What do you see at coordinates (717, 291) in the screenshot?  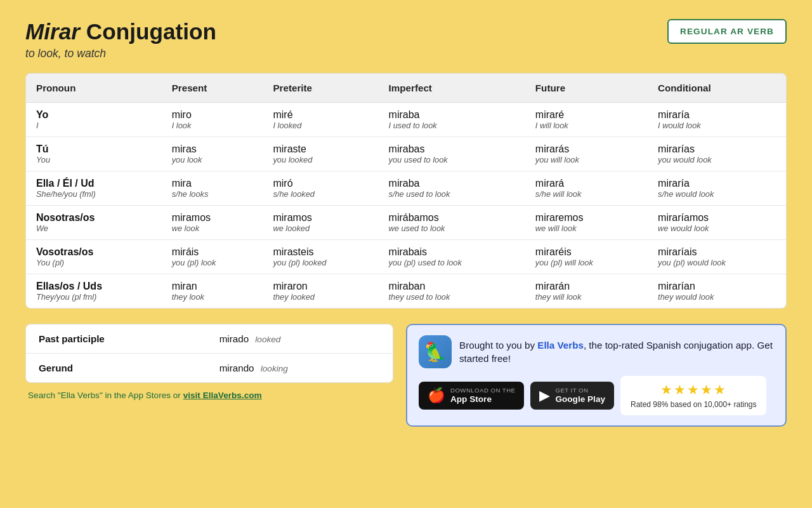 I see `conditional-cell: mirarían they would look` at bounding box center [717, 291].